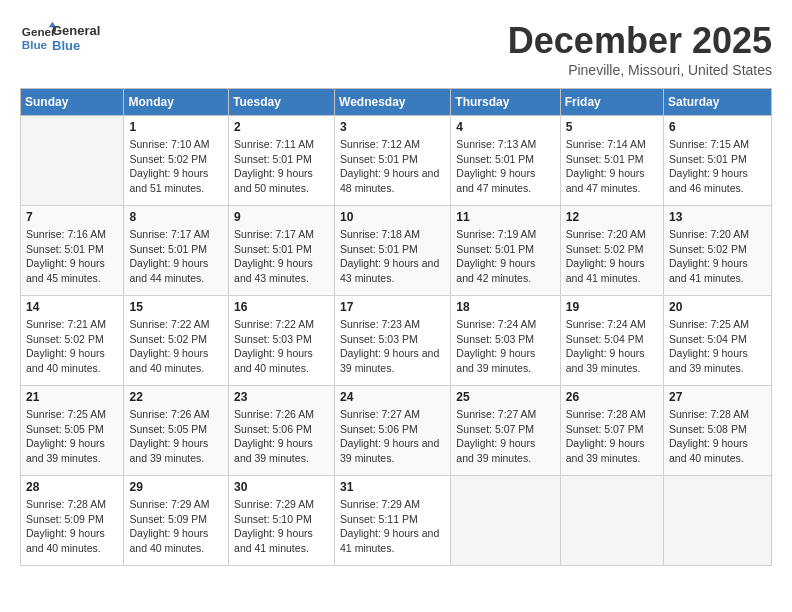  Describe the element at coordinates (505, 346) in the screenshot. I see `day-info: Sunrise: 7:24 AMSunset: 5:03 PMDaylight:…` at that location.